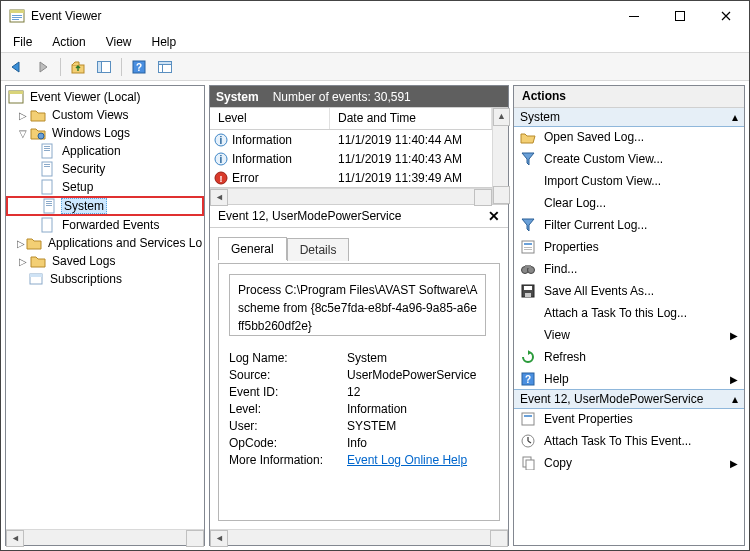 The image size is (750, 551). I want to click on detail-close-button: ✕, so click(494, 216).